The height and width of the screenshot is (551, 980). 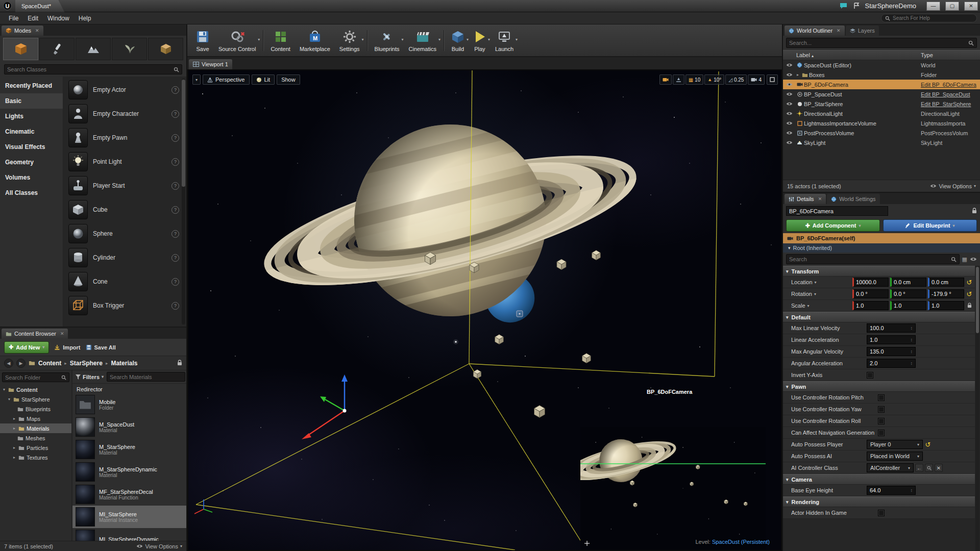 What do you see at coordinates (853, 199) in the screenshot?
I see `tab-world-settings: World Settings` at bounding box center [853, 199].